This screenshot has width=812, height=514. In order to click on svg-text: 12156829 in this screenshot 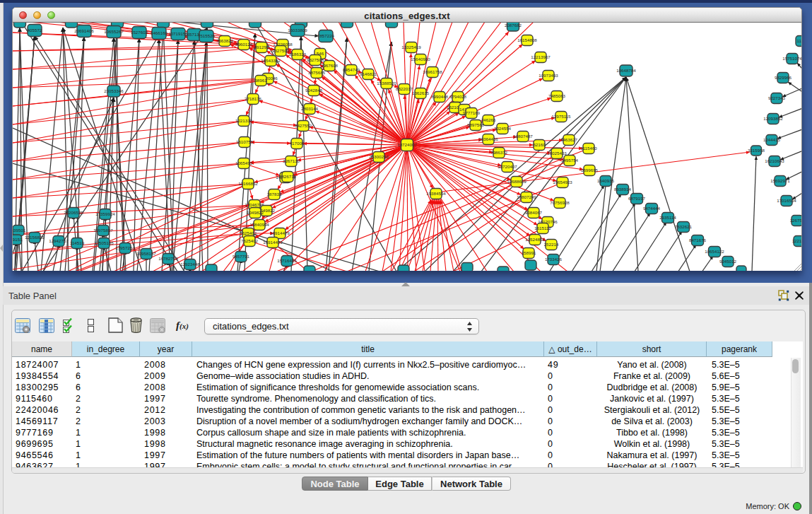, I will do `click(35, 238)`.